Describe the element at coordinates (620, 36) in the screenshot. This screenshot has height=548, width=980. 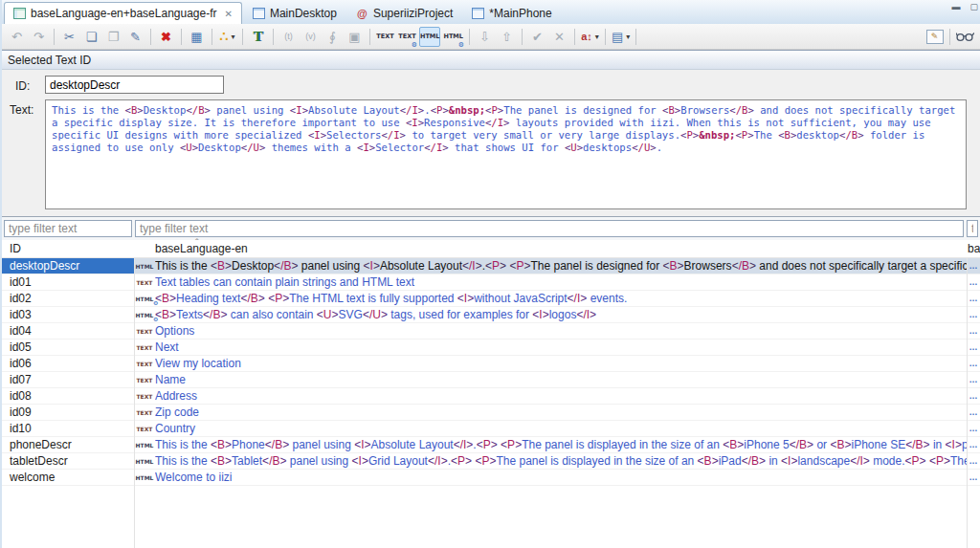
I see `view-menu-dropdown-icon: ▤▾` at that location.